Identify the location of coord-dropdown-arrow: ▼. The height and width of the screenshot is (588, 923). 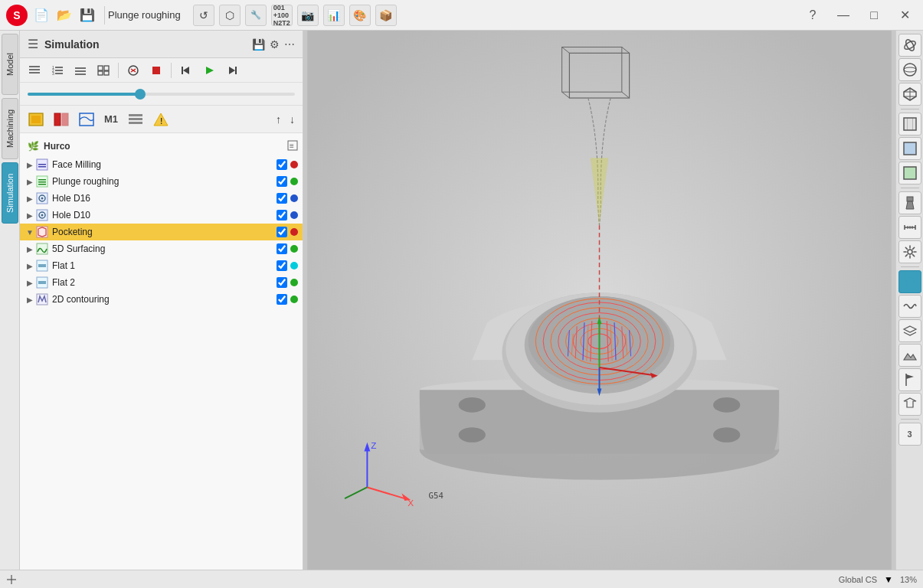
(889, 580).